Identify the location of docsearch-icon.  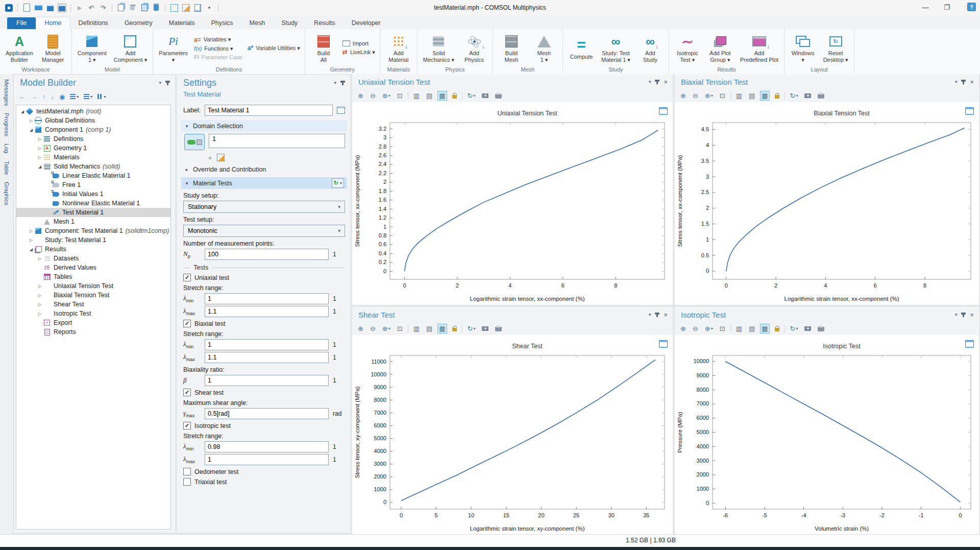
(198, 8).